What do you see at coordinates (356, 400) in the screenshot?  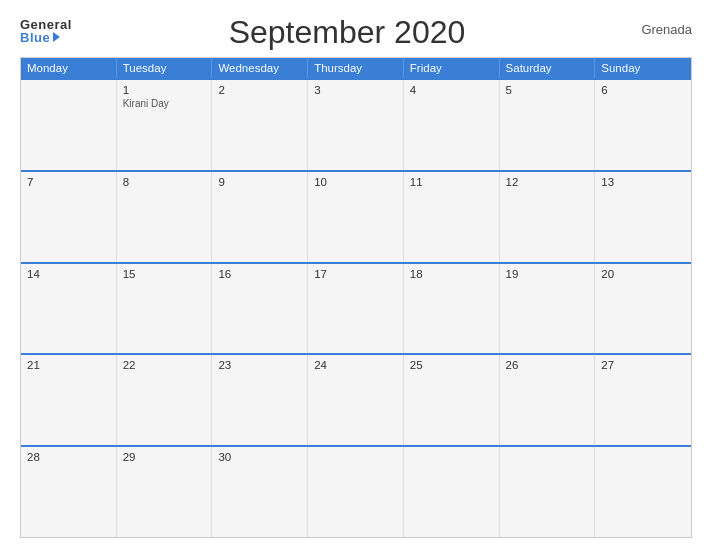 I see `calendar-cell: 24` at bounding box center [356, 400].